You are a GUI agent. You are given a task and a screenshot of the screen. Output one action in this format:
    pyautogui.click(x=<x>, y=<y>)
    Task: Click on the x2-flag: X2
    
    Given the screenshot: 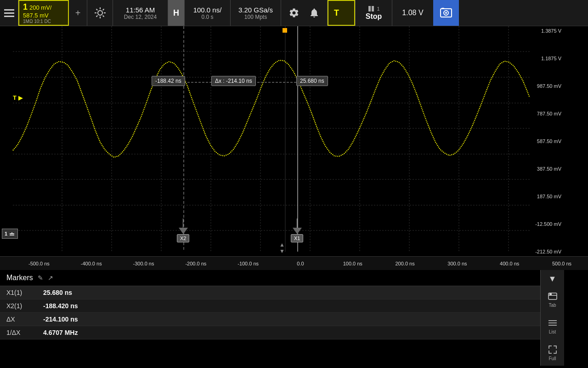 What is the action you would take?
    pyautogui.click(x=183, y=230)
    